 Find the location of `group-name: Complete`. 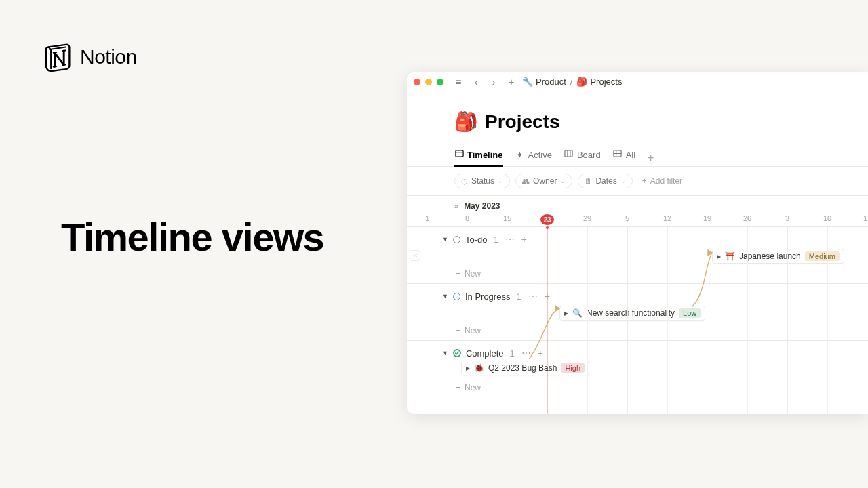

group-name: Complete is located at coordinates (485, 354).